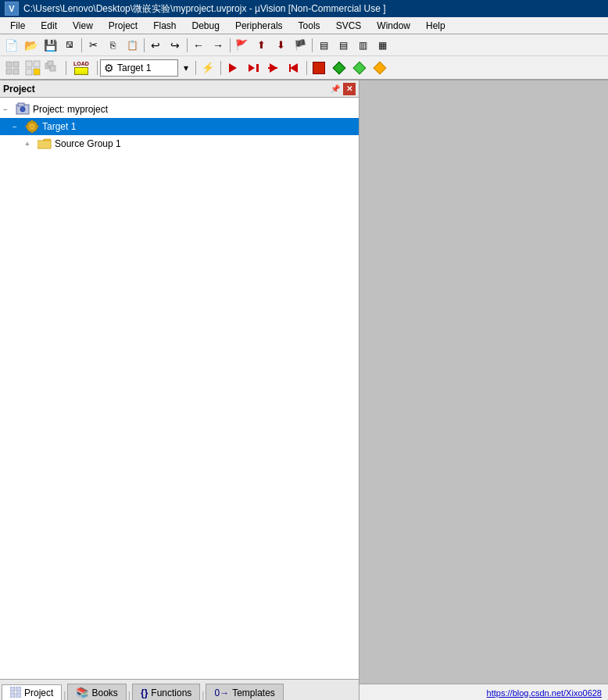 Image resolution: width=608 pixels, height=700 pixels. Describe the element at coordinates (281, 45) in the screenshot. I see `bookmark-next-button: ⬇` at that location.